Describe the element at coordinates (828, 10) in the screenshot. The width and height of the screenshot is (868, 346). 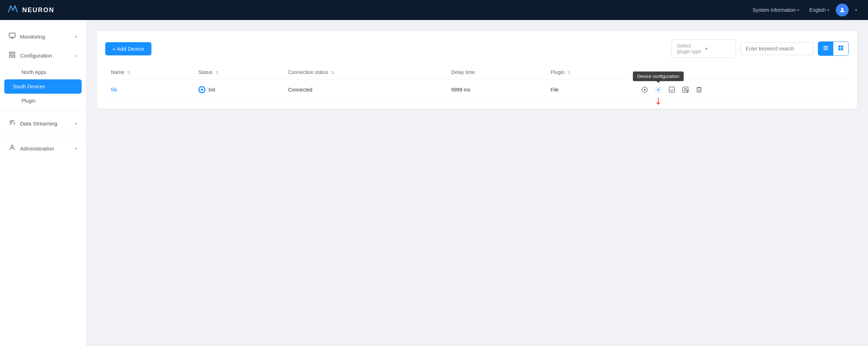
I see `language-chevron: ▾` at that location.